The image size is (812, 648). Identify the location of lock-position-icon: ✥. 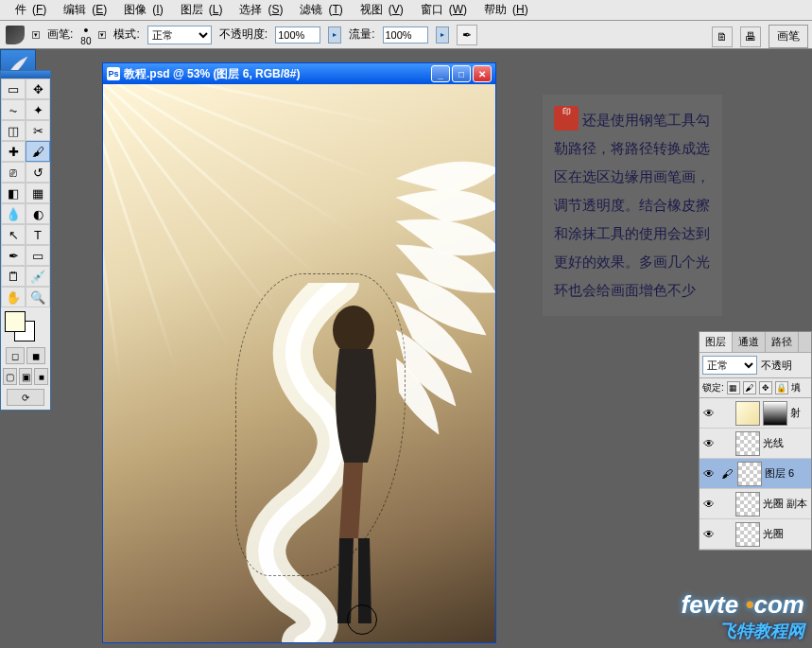
(766, 388).